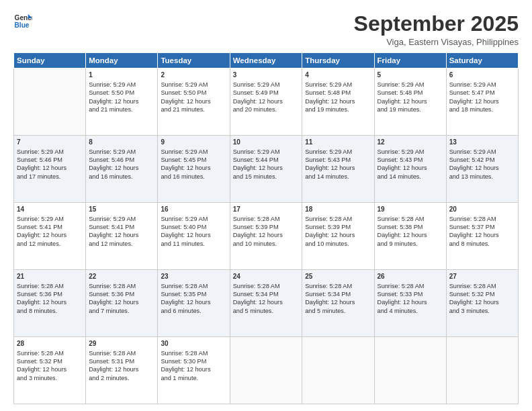 The height and width of the screenshot is (411, 532). I want to click on day-number: 16, so click(193, 210).